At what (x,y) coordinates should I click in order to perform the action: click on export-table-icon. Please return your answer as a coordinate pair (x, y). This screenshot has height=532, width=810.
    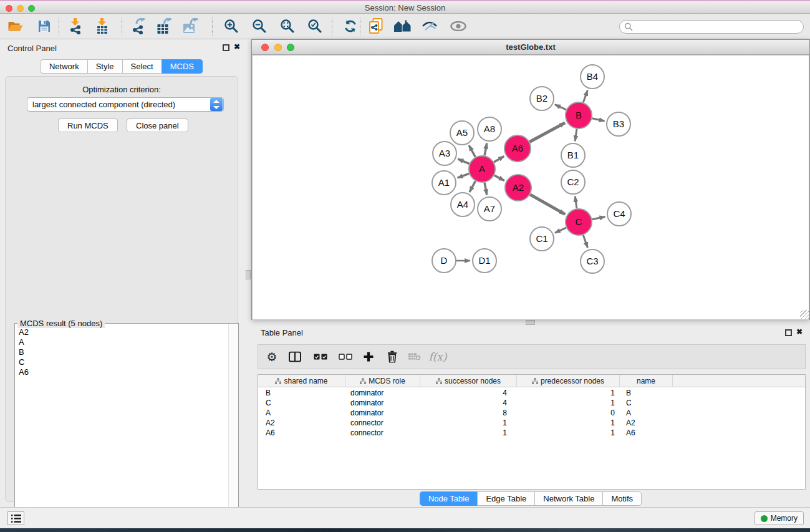
    Looking at the image, I should click on (165, 26).